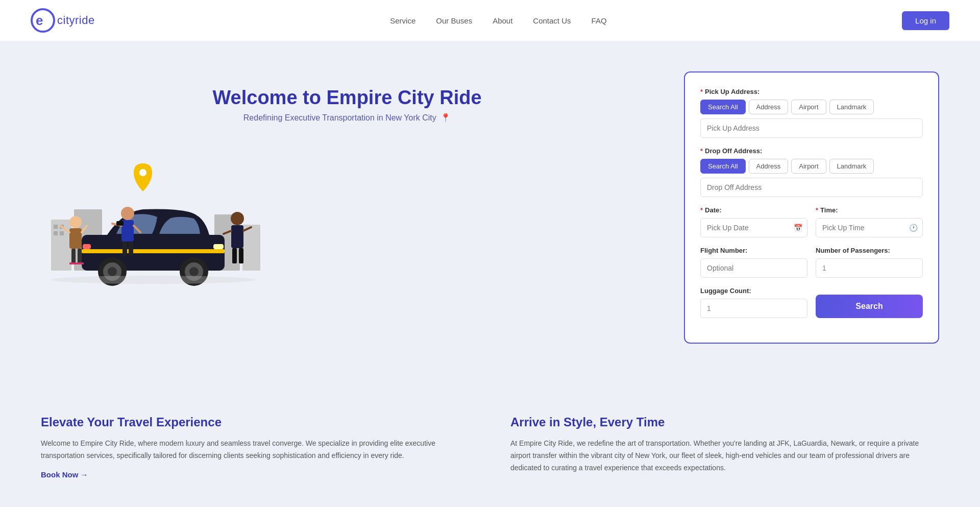 This screenshot has width=980, height=507. What do you see at coordinates (812, 187) in the screenshot?
I see `dropoff-address-input` at bounding box center [812, 187].